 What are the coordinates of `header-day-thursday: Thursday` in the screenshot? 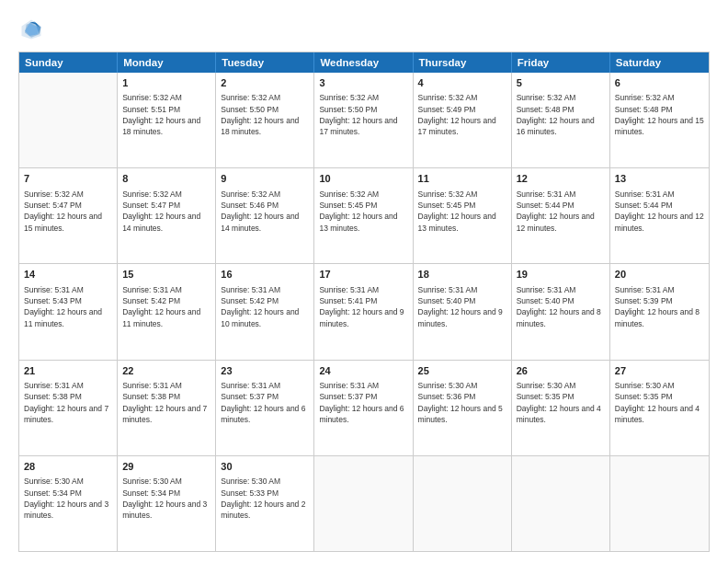 It's located at (463, 63).